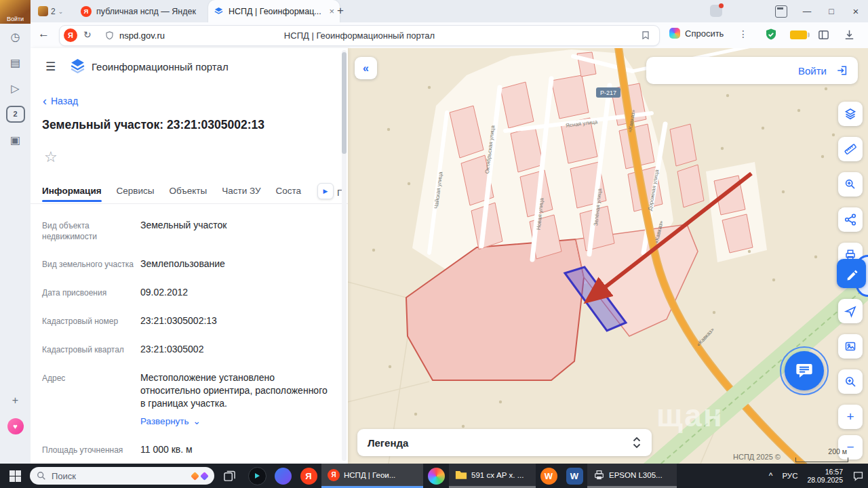 This screenshot has height=488, width=868. I want to click on chat-support-button, so click(804, 371).